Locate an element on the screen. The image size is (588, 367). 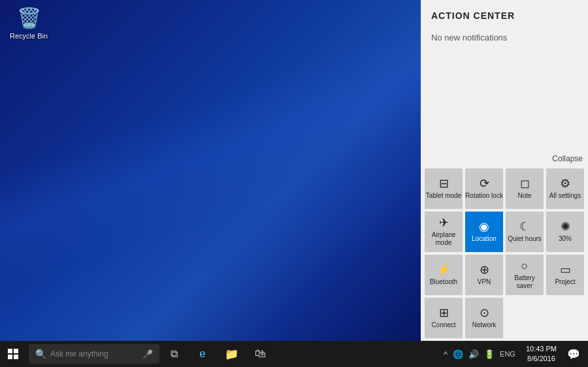
ac-tile-label-location: Location is located at coordinates (484, 239).